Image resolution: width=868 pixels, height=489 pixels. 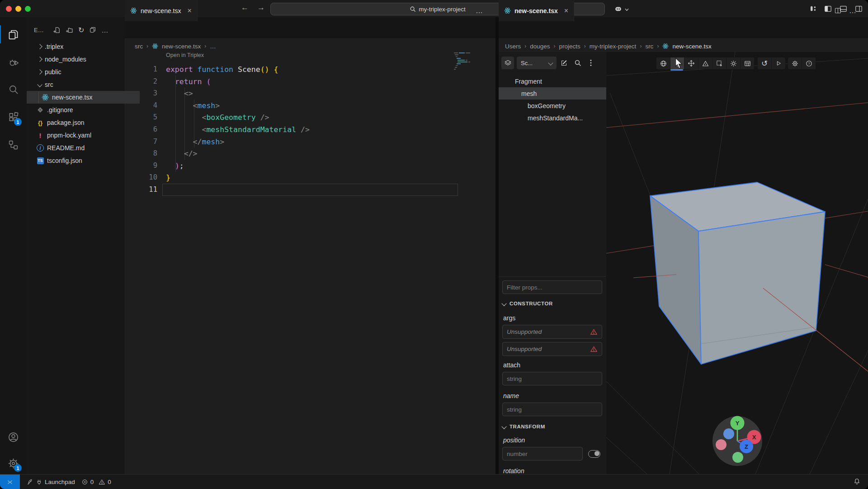 I want to click on gizmo-z-label: Z, so click(x=746, y=447).